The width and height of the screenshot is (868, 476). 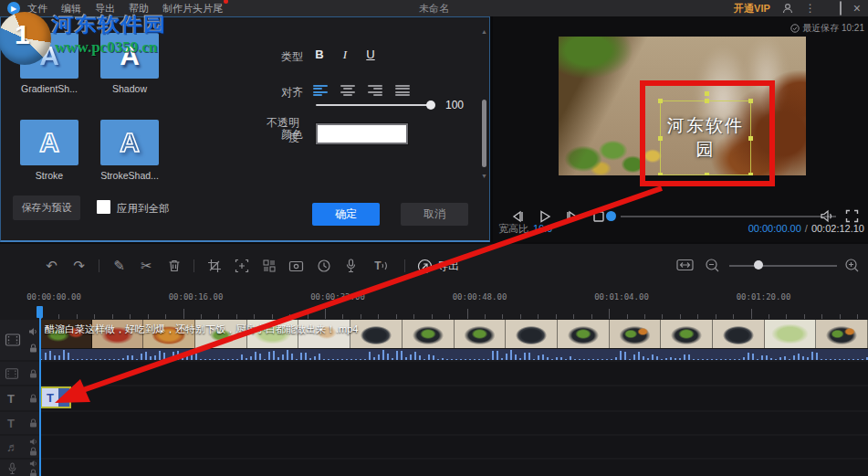 What do you see at coordinates (455, 373) in the screenshot?
I see `track-pip-body` at bounding box center [455, 373].